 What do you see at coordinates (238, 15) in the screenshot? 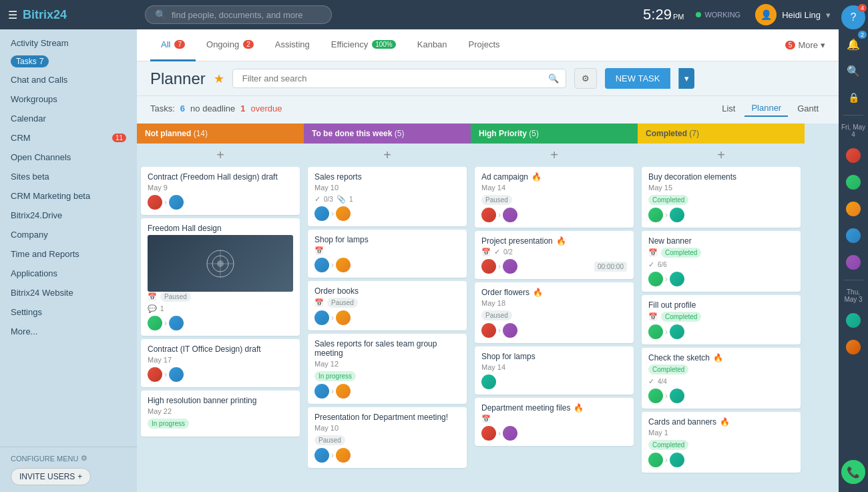
I see `search-input` at bounding box center [238, 15].